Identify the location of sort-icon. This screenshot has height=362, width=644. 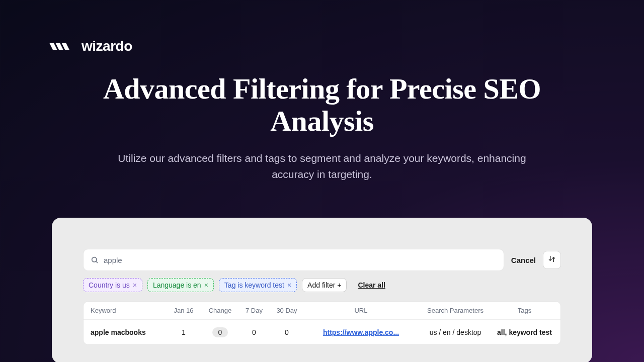
(552, 260).